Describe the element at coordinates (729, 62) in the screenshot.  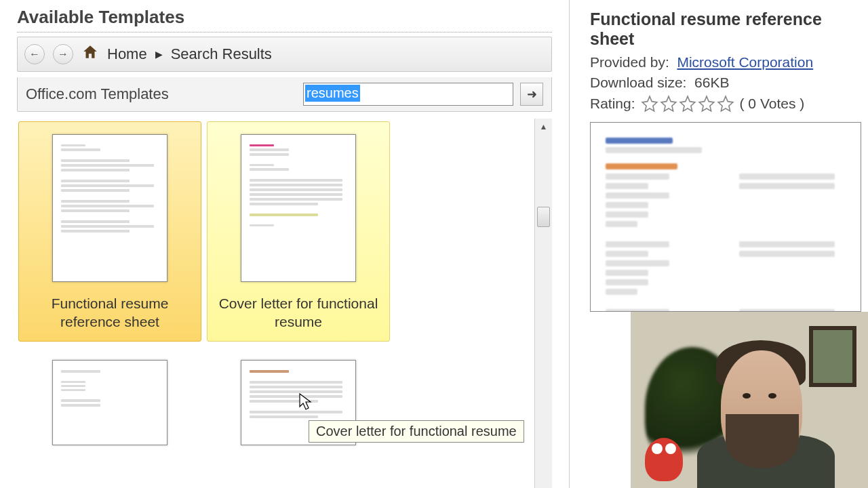
I see `detail-provided-by: Provided by: Microsoft Corporation` at that location.